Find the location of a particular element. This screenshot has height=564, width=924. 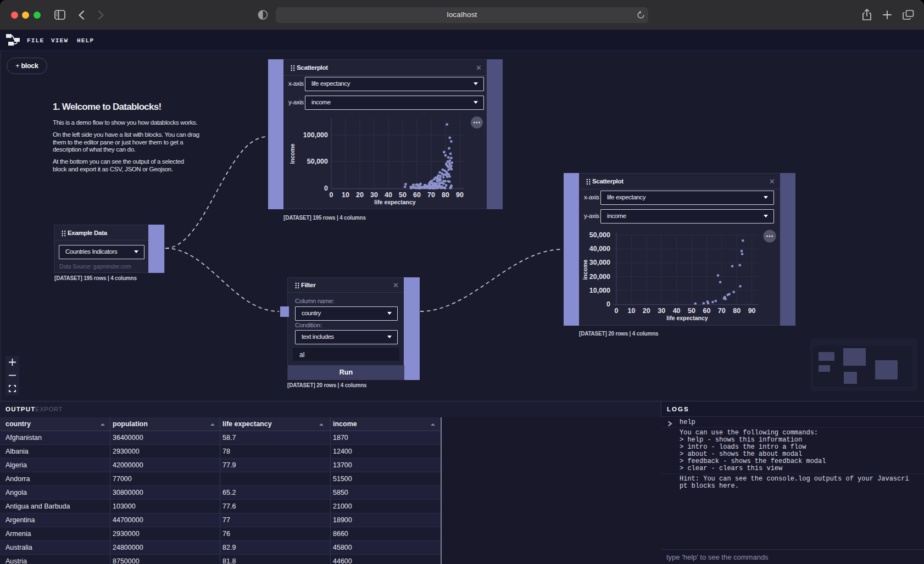

svg-text: 20,000 is located at coordinates (600, 277).